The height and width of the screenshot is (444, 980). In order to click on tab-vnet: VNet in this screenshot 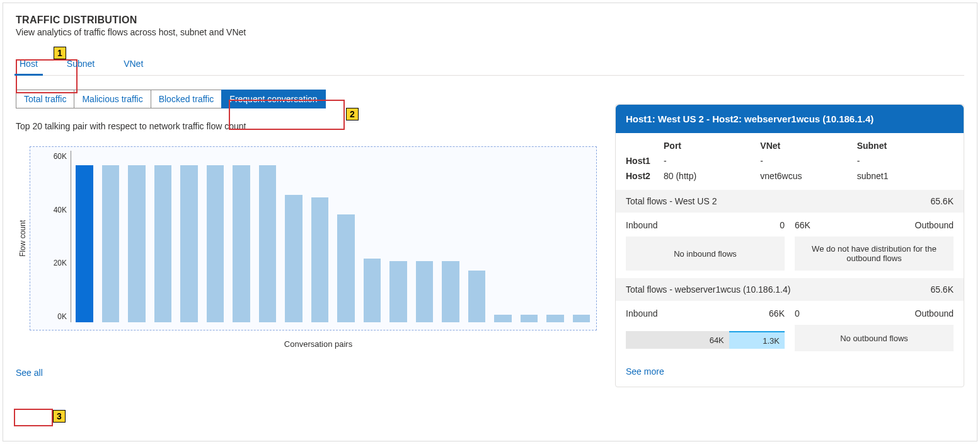, I will do `click(134, 64)`.